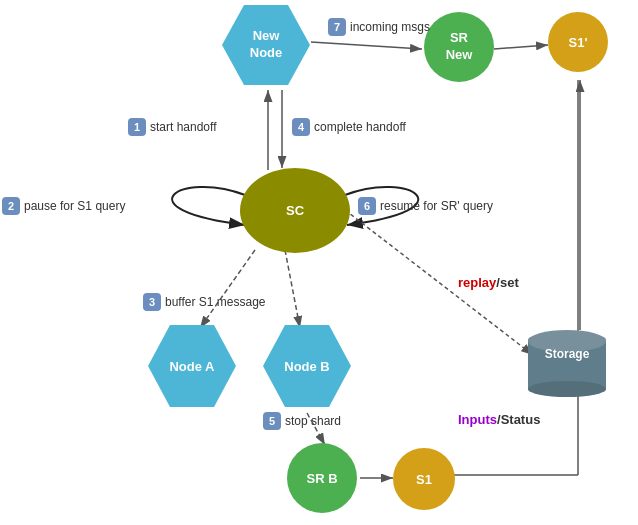 This screenshot has height=525, width=638. I want to click on label-stop-shard: 5 stop shard, so click(302, 421).